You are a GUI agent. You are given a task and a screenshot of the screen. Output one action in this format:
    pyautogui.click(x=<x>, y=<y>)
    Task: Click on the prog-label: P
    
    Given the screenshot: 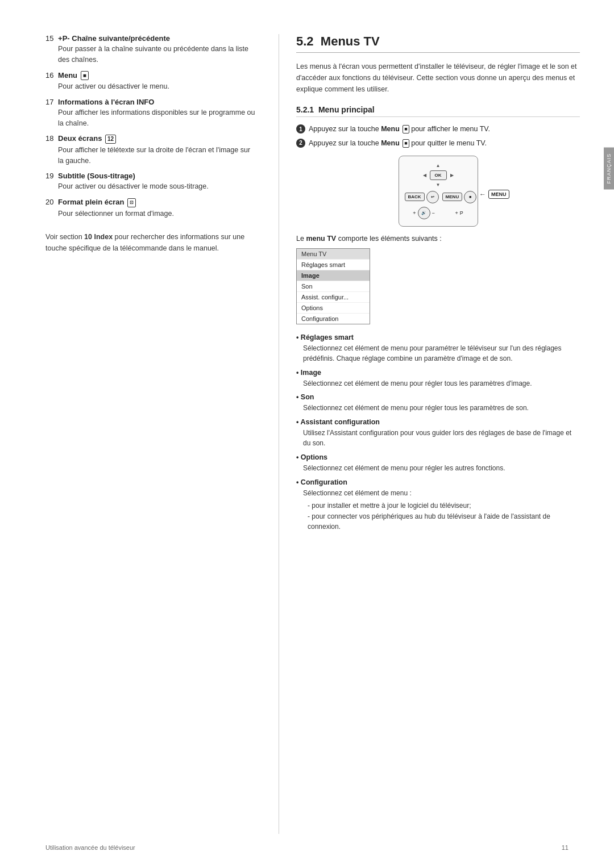 What is the action you would take?
    pyautogui.click(x=462, y=213)
    